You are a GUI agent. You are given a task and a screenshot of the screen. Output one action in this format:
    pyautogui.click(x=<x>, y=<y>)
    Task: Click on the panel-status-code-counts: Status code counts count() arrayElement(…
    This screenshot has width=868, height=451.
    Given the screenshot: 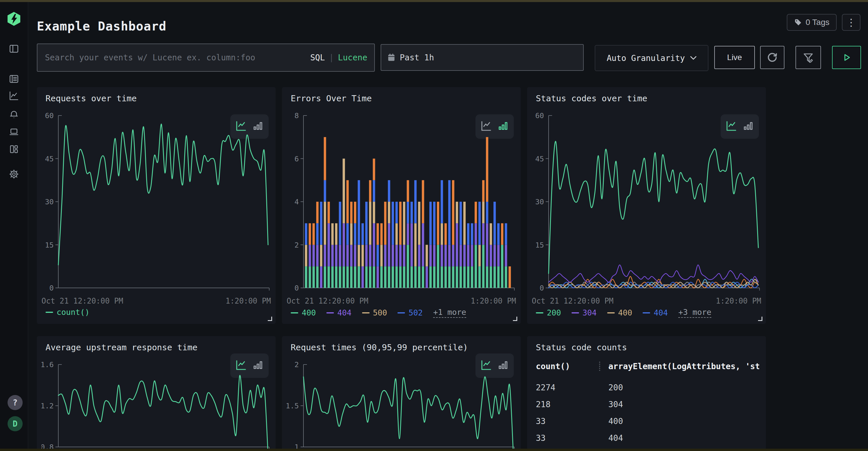 What is the action you would take?
    pyautogui.click(x=646, y=394)
    